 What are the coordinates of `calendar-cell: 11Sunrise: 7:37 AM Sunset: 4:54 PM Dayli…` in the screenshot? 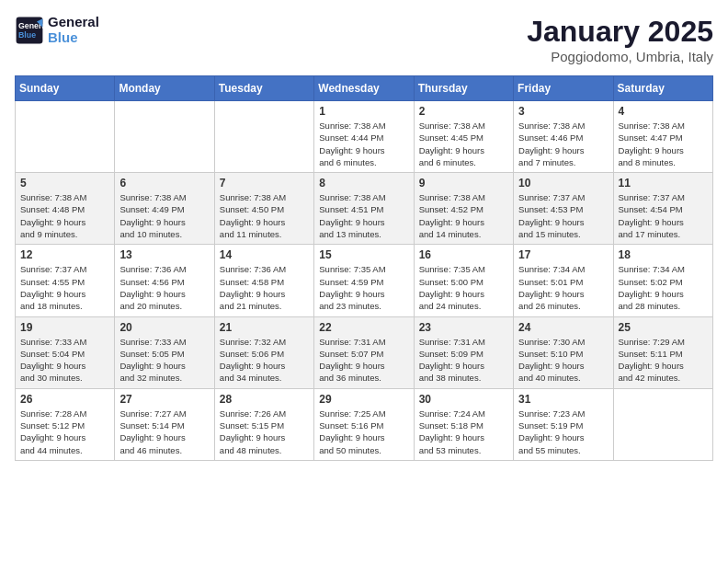 It's located at (663, 209).